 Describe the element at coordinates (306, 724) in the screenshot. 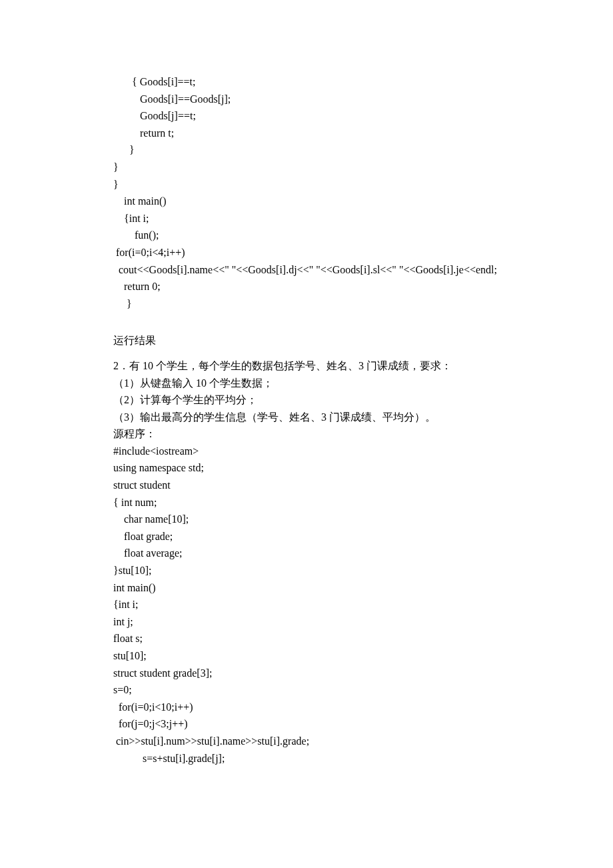

I see `code-line: for(j=0;j<3;j++)` at that location.